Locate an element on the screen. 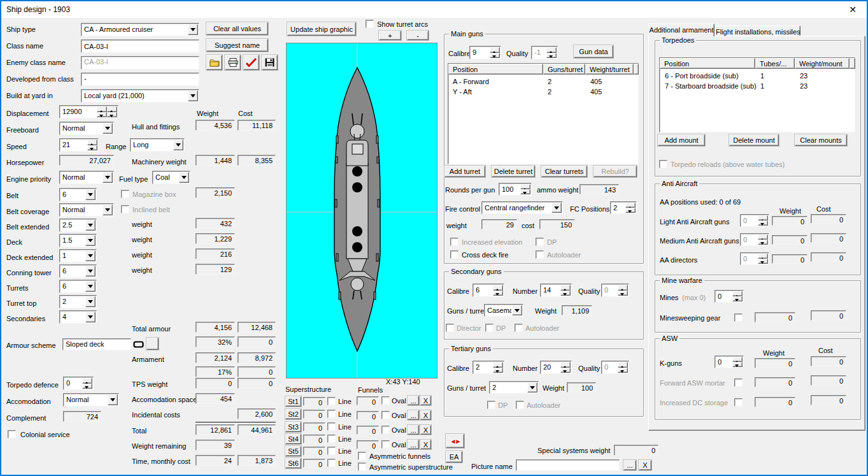  main-autoloader-checkbox is located at coordinates (540, 255).